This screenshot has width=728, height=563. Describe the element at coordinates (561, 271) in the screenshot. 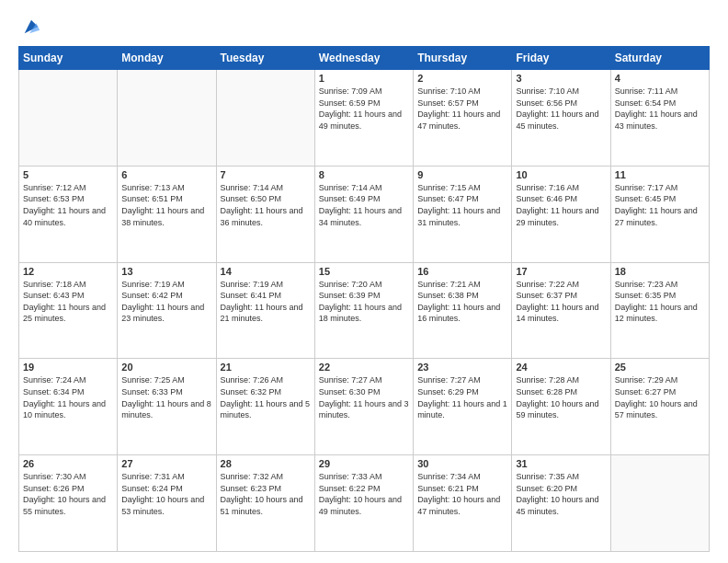

I see `day-number: 17` at that location.